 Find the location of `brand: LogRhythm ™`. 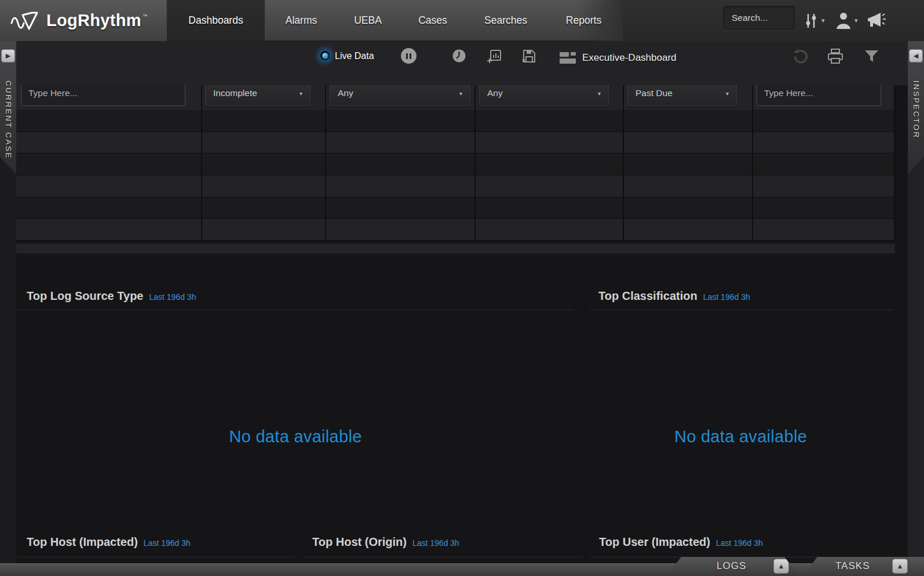

brand: LogRhythm ™ is located at coordinates (83, 21).